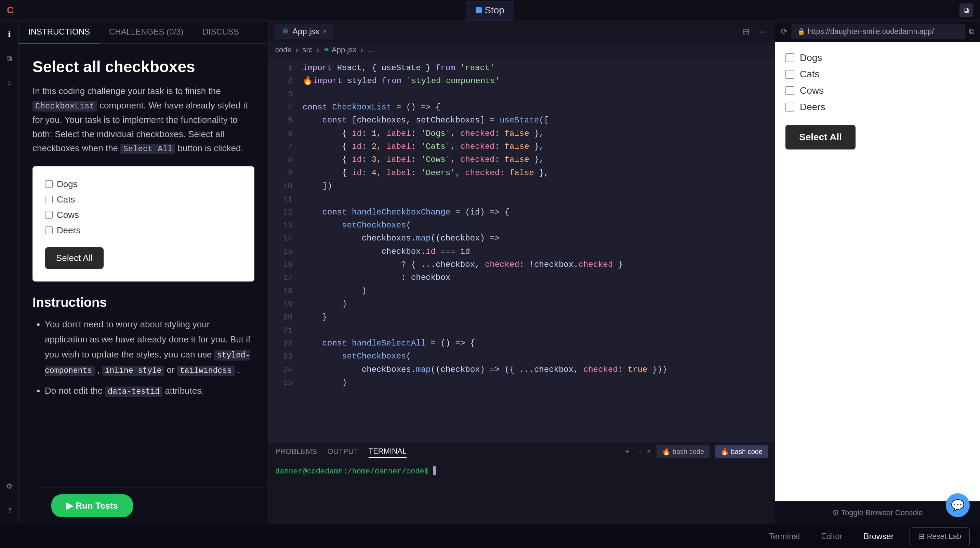  What do you see at coordinates (9, 35) in the screenshot?
I see `sidebar-info-icon: ℹ` at bounding box center [9, 35].